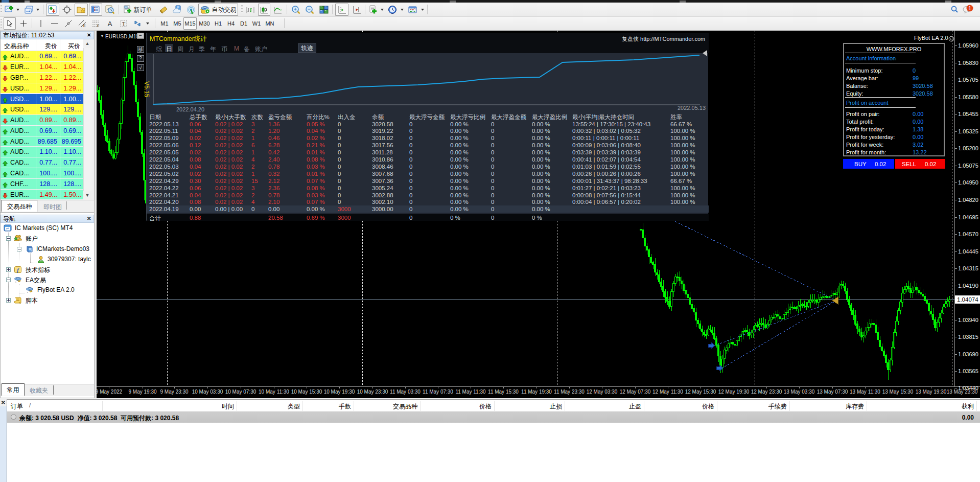 The width and height of the screenshot is (980, 482). What do you see at coordinates (968, 182) in the screenshot?
I see `svg-text: 1.04950` at bounding box center [968, 182].